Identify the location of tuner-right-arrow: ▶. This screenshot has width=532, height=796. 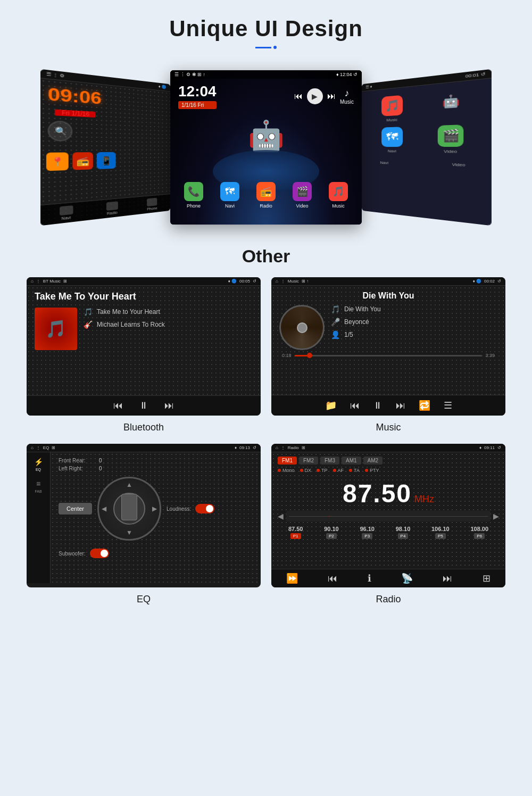
(496, 516).